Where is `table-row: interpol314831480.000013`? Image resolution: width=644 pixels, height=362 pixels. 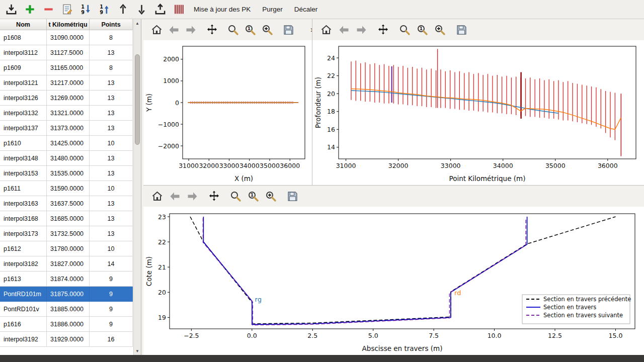
table-row: interpol314831480.000013 is located at coordinates (67, 158).